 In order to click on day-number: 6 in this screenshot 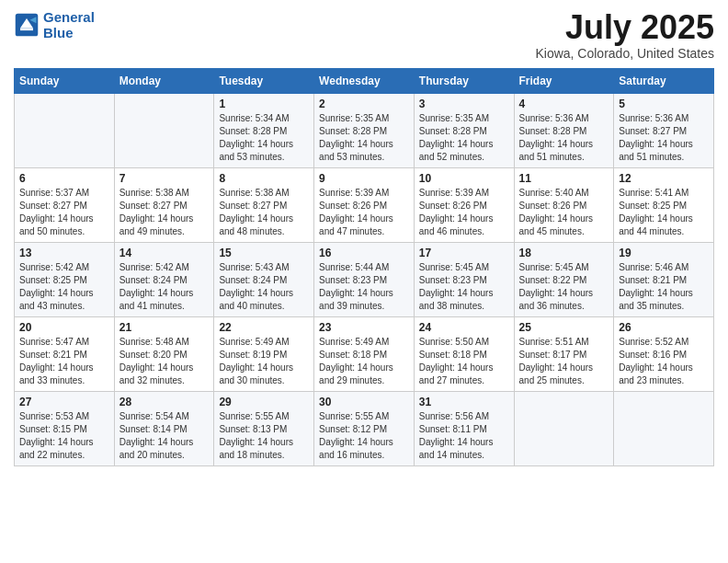, I will do `click(64, 178)`.